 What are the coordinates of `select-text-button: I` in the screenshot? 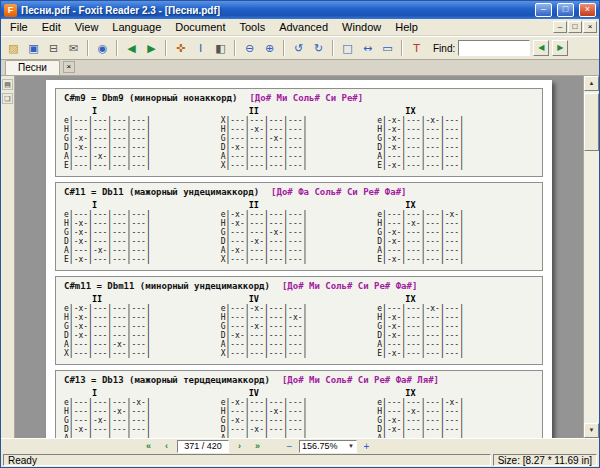 It's located at (200, 48).